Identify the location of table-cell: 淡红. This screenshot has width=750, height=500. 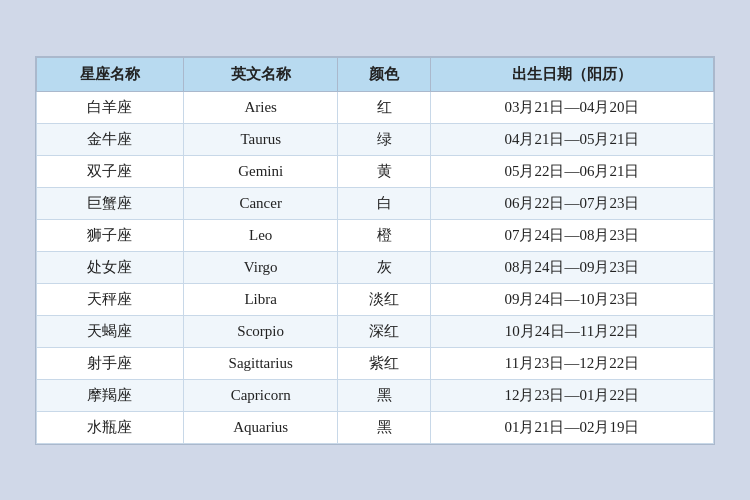
(384, 299).